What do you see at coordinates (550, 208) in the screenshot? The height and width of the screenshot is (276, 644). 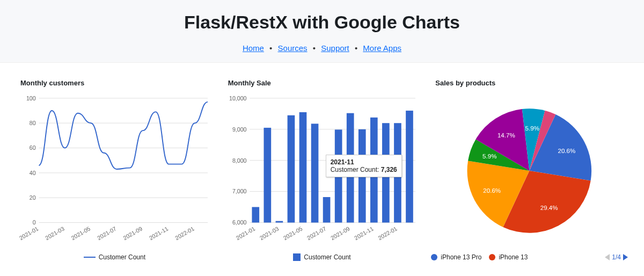 I see `svg-text: 29.4%` at bounding box center [550, 208].